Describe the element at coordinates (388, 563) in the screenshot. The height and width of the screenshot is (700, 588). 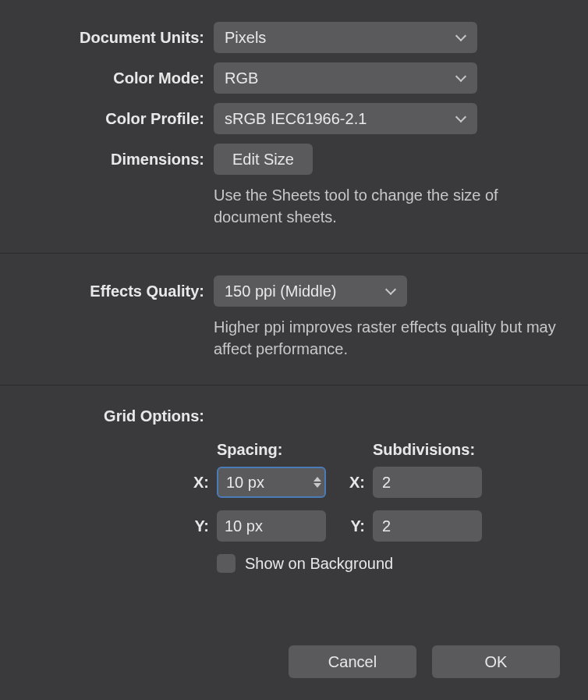
I see `show-on-background-row: Show on Background` at that location.